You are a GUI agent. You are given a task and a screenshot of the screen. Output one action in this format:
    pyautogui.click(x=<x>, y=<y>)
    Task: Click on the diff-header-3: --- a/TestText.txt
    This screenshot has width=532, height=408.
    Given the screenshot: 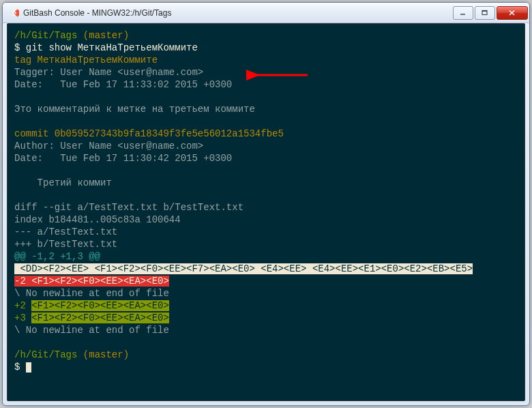 What is the action you would take?
    pyautogui.click(x=266, y=232)
    